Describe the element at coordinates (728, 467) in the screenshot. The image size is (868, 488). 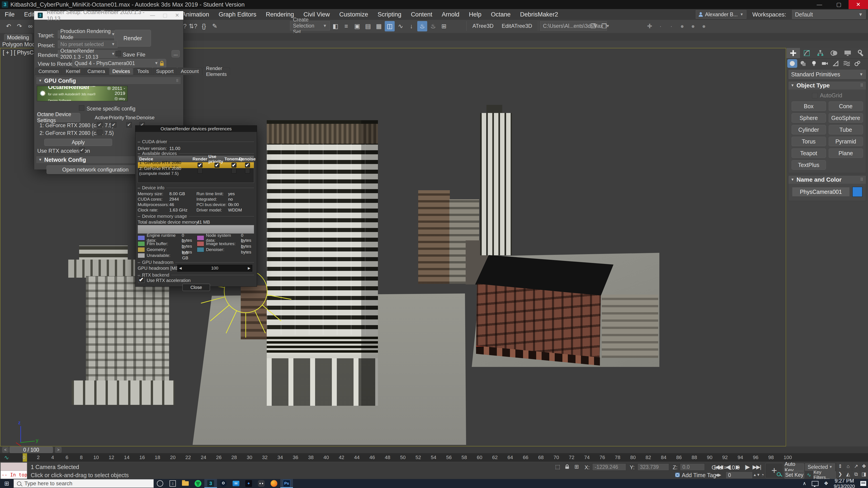
I see `previous-key-button: ◀|` at that location.